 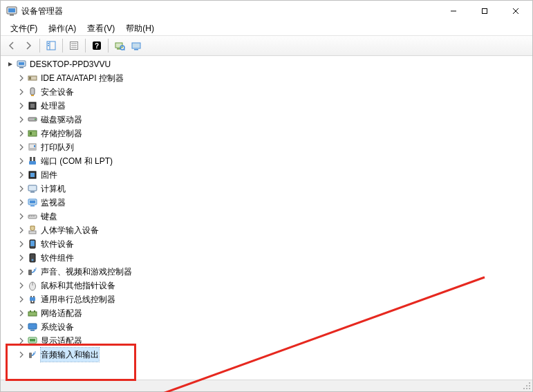 What do you see at coordinates (453, 11) in the screenshot?
I see `minimize-button` at bounding box center [453, 11].